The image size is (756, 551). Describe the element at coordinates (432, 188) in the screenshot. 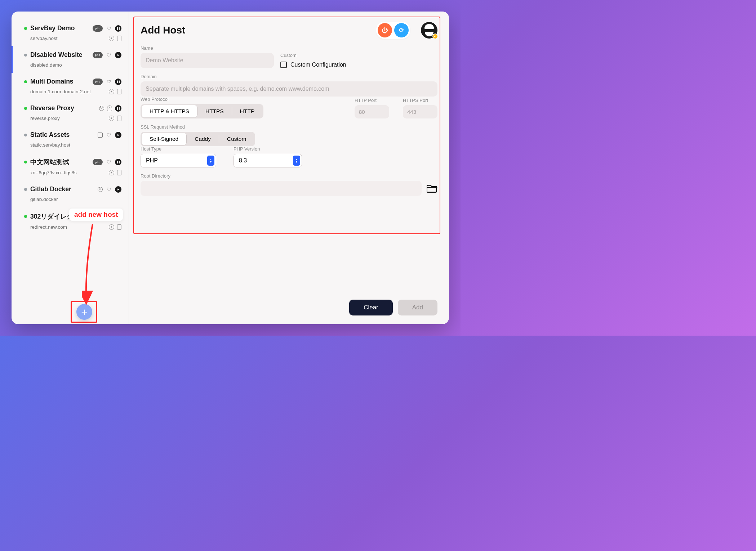

I see `folder-browse-button` at that location.